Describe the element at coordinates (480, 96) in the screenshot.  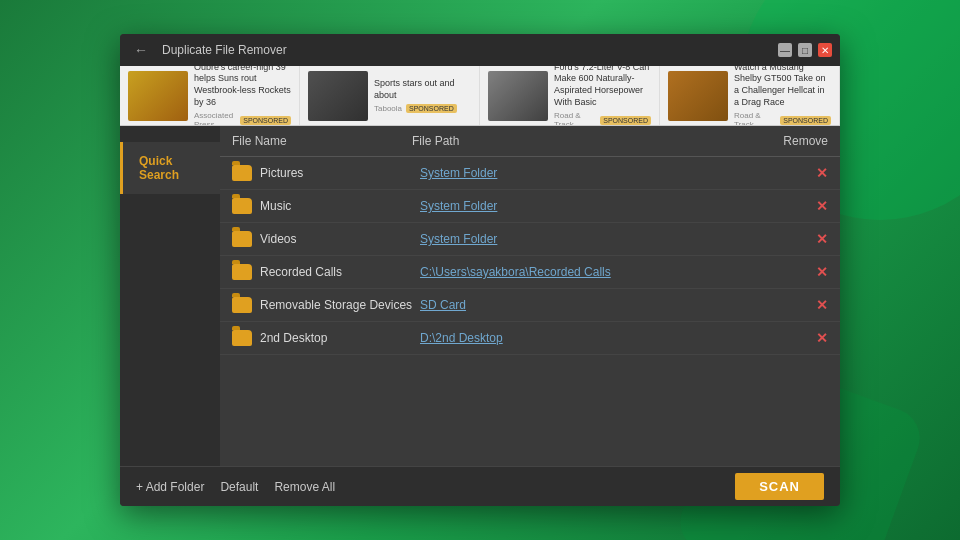
I see `ad-banner: Oubre's career-high 39 helps Suns rout W…` at that location.